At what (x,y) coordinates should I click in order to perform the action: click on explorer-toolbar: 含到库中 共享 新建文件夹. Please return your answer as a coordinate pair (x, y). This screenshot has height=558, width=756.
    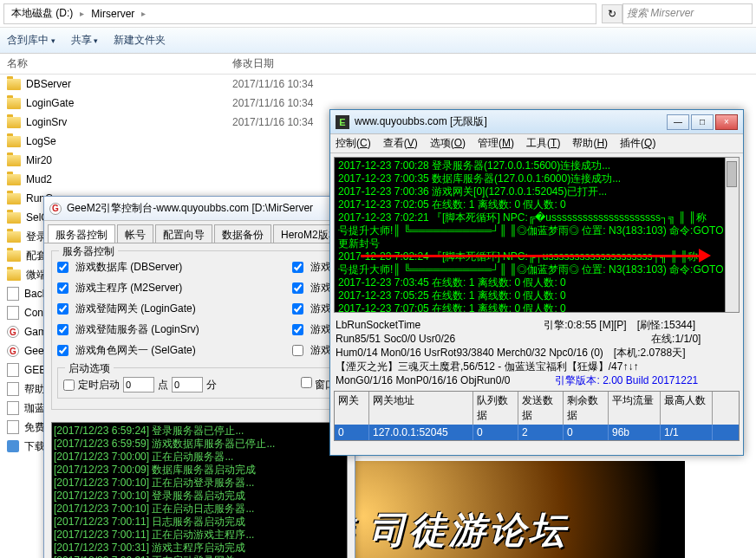
    Looking at the image, I should click on (378, 41).